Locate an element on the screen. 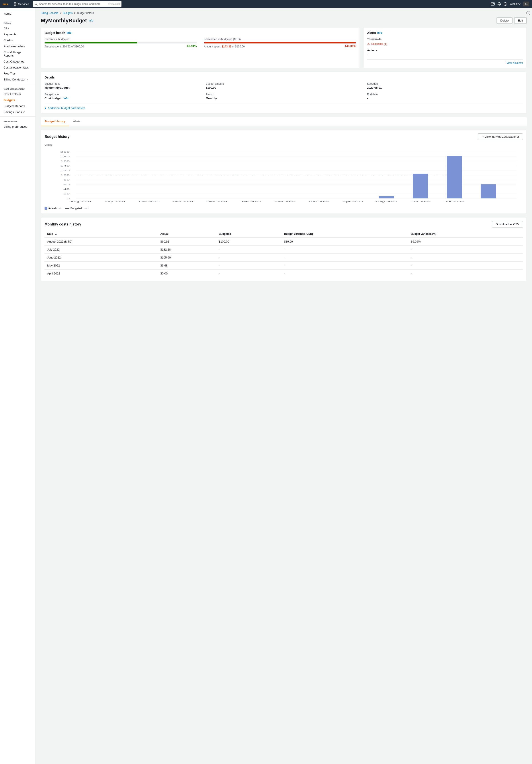  forecasted-pct: 143.31% is located at coordinates (350, 46).